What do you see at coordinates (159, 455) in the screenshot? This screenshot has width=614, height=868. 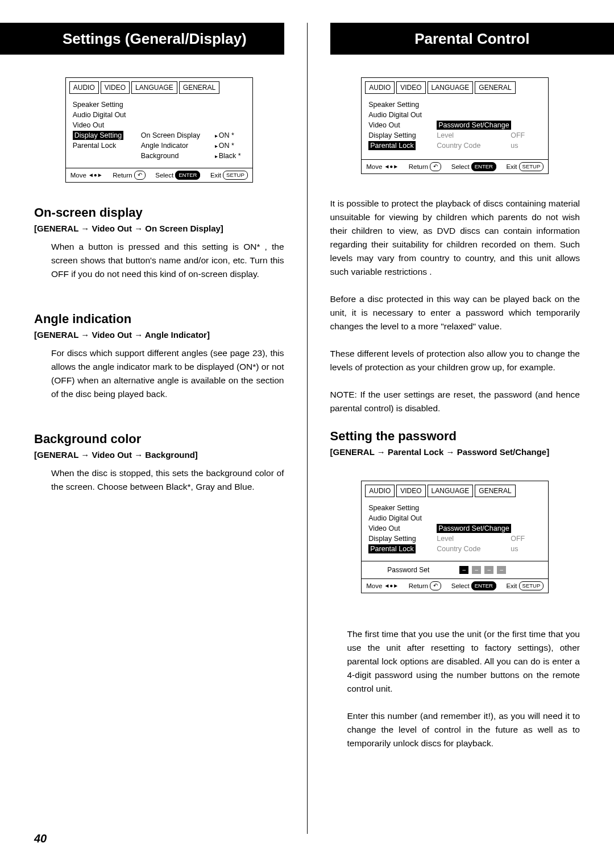 I see `breadcrumb: [GENERAL → Video Out → Background]` at bounding box center [159, 455].